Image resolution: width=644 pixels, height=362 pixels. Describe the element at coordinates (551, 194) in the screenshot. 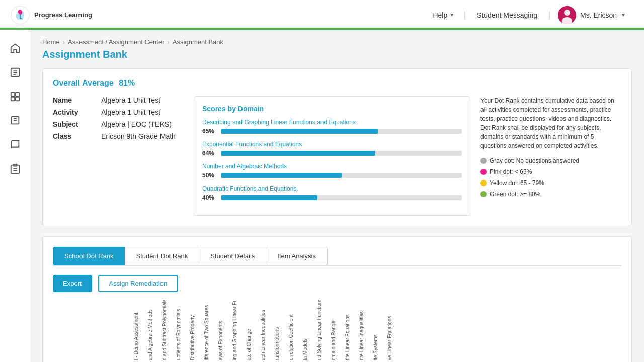

I see `legend-green: Green dot: >= 80%` at that location.